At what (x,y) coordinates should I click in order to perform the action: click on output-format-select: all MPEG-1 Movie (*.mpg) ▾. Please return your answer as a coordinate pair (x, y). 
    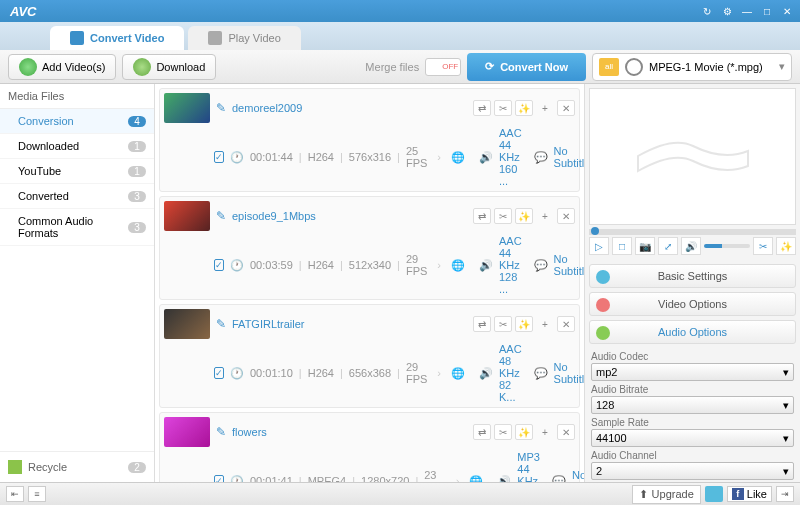
    Looking at the image, I should click on (692, 67).